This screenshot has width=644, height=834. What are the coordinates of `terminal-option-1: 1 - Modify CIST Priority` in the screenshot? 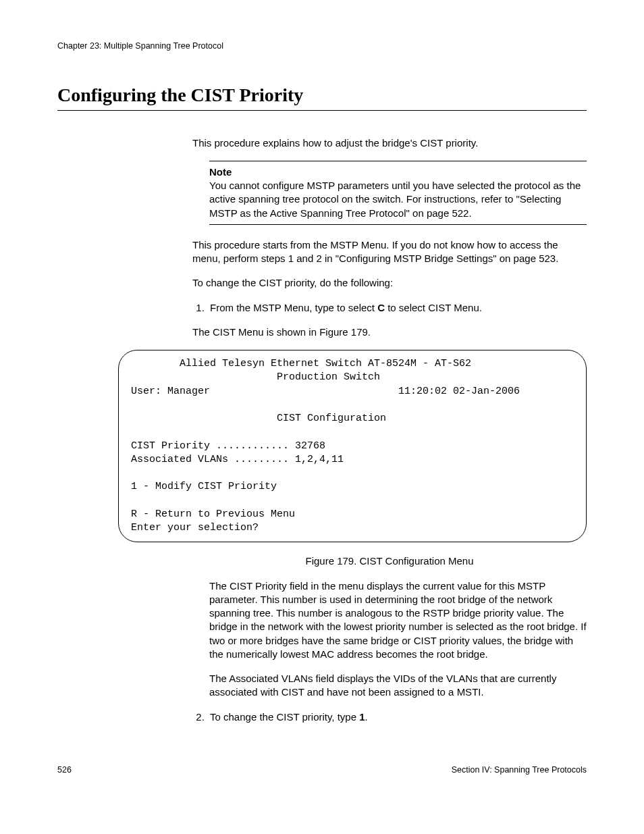 It's located at (204, 486).